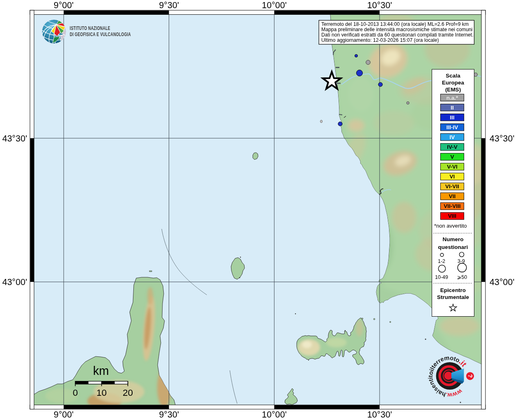 The height and width of the screenshot is (420, 515). I want to click on svg-text: II, so click(452, 107).